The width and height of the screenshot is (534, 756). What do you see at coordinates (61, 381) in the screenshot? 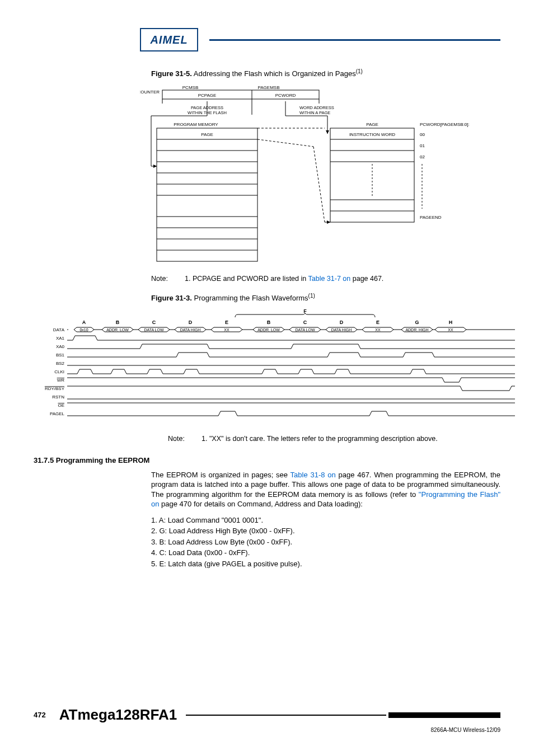
I see `svg-text: WR` at bounding box center [61, 381].